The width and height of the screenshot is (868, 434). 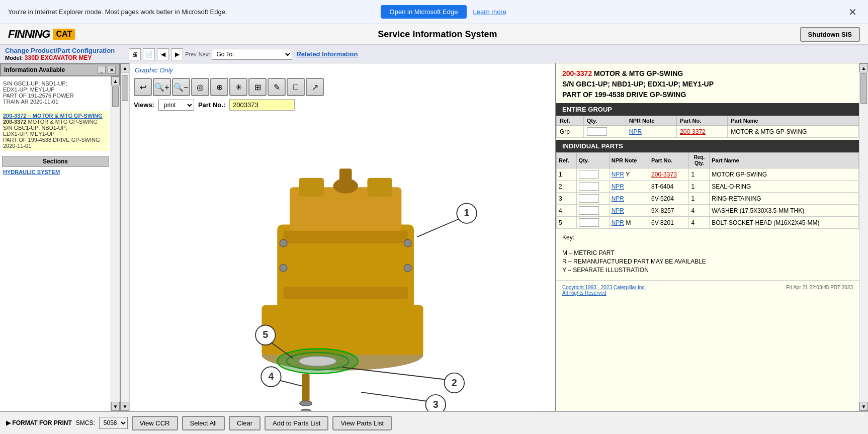 I want to click on add-to-parts-button: Add to Parts List, so click(x=297, y=423).